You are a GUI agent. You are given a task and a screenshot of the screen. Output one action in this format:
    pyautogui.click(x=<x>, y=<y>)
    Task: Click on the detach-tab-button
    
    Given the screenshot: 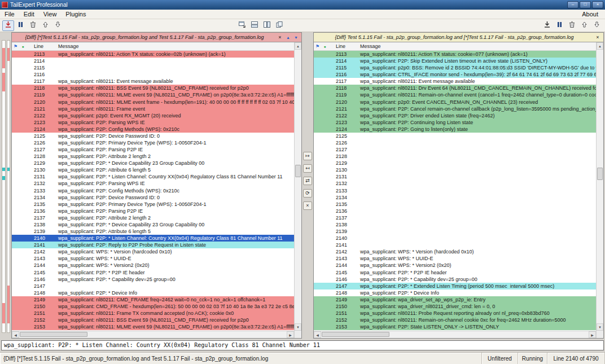 What is the action you would take?
    pyautogui.click(x=242, y=26)
    